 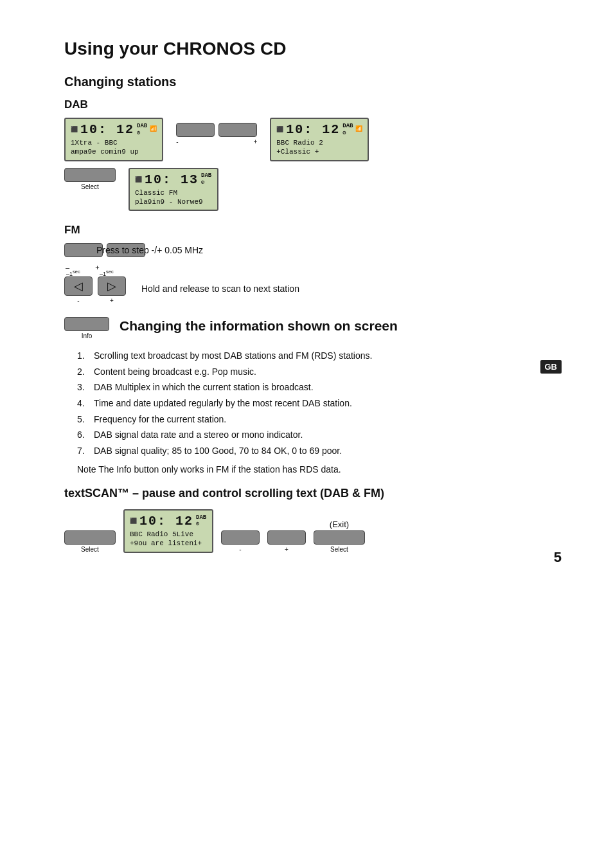 What do you see at coordinates (313, 190) in the screenshot?
I see `dab-row2: Select ⬛ 10: 13 DAB⚙ Classic FM pla9in9 …` at bounding box center [313, 190].